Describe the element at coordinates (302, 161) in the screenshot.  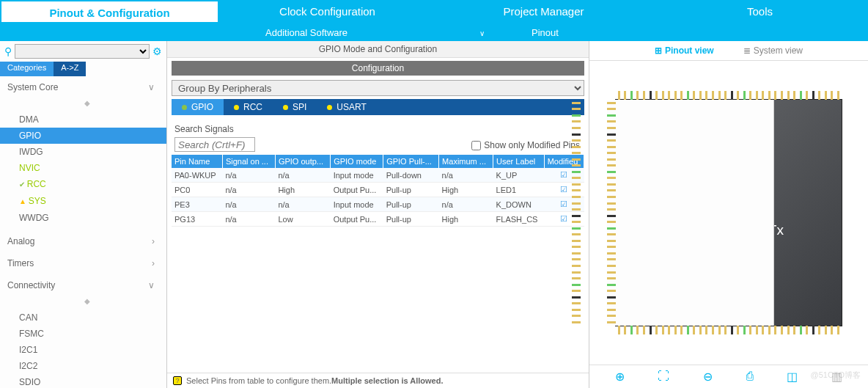
I see `col-header: GPIO outp...` at that location.